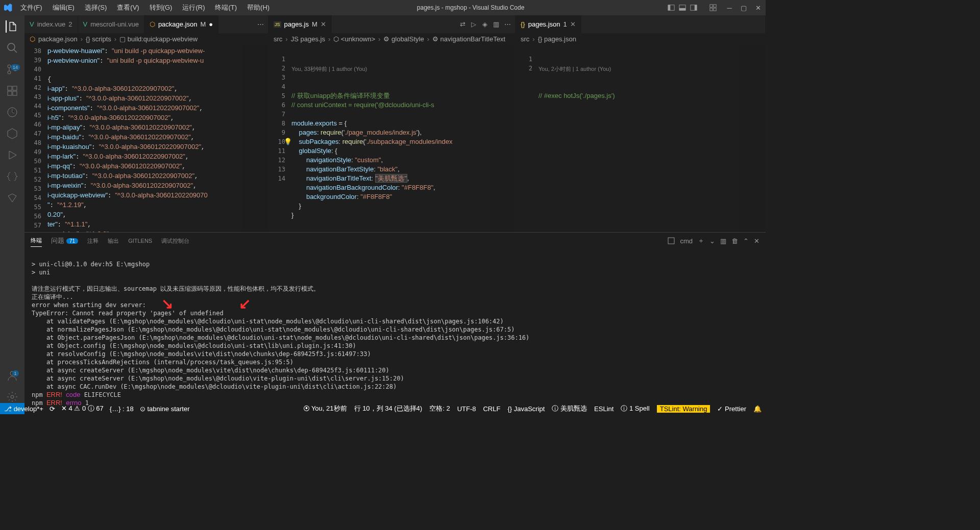  Describe the element at coordinates (686, 241) in the screenshot. I see `terminal-profile-label: cmd` at that location.